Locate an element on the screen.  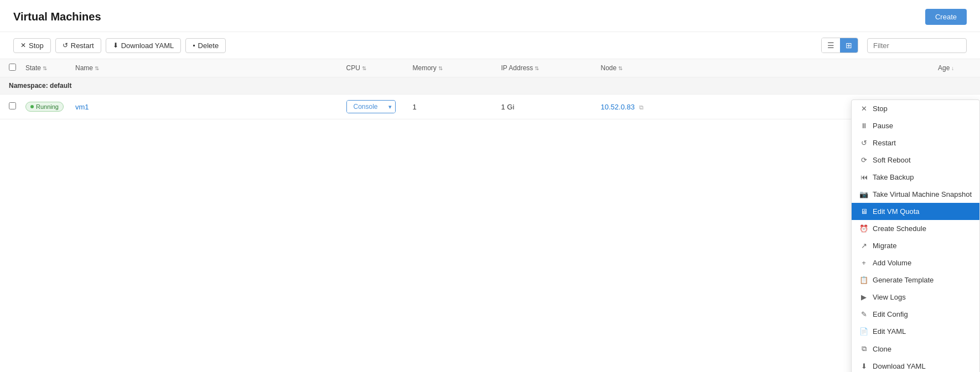
sort-state-icon: ⇅ is located at coordinates (45, 69).